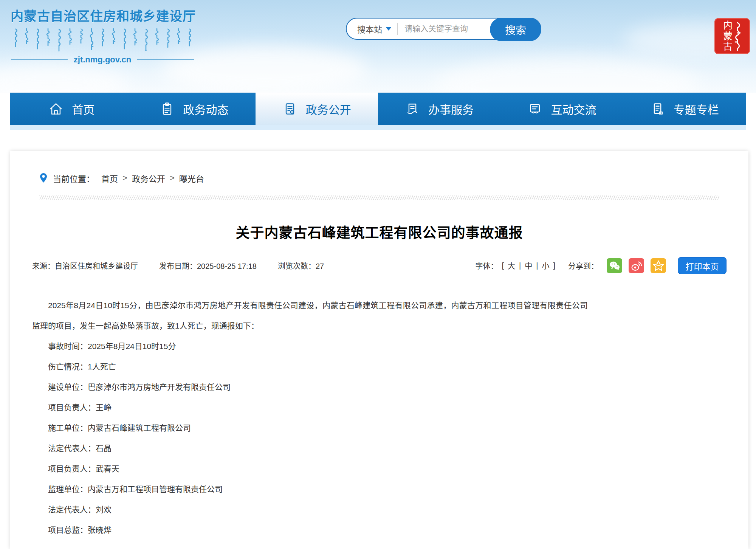 The image size is (756, 549). What do you see at coordinates (102, 60) in the screenshot?
I see `site-domain-row: zjt.nmg.gov.cn` at bounding box center [102, 60].